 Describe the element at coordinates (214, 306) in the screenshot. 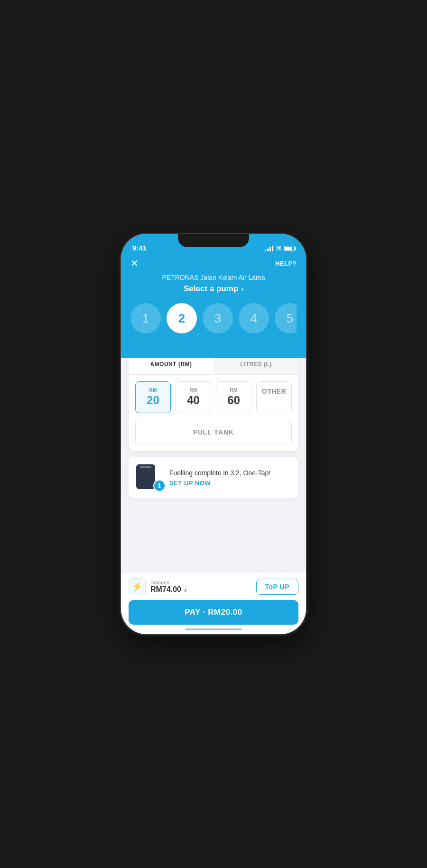

I see `header-section: ✕ HELP? PETRONAS Jalan Kolam Air Lama Se…` at that location.